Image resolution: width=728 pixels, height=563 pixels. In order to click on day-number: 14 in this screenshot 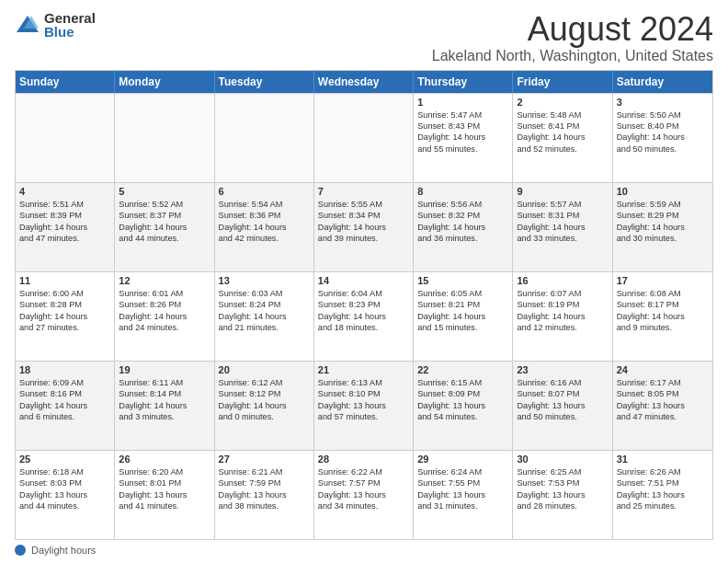, I will do `click(364, 281)`.